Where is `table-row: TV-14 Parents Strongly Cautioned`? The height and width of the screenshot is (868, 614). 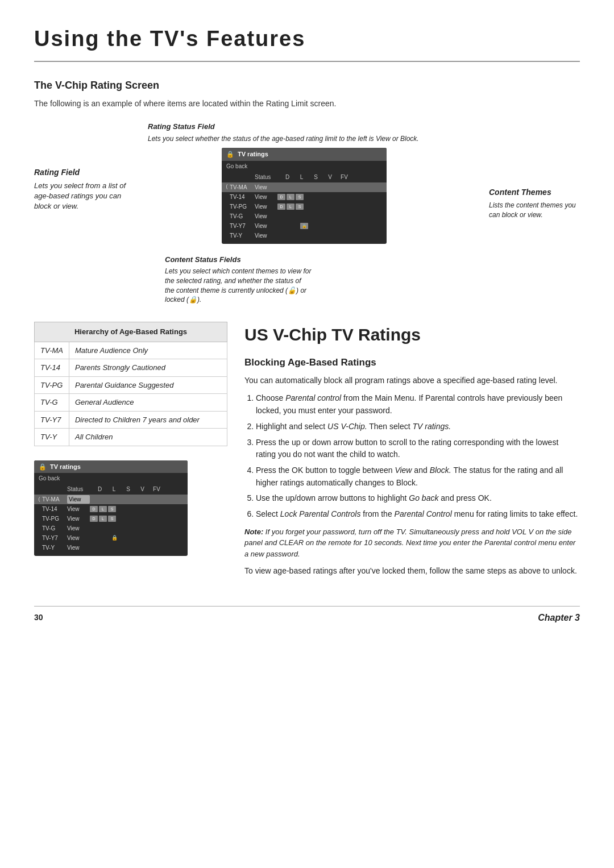 table-row: TV-14 Parents Strongly Cautioned is located at coordinates (131, 368).